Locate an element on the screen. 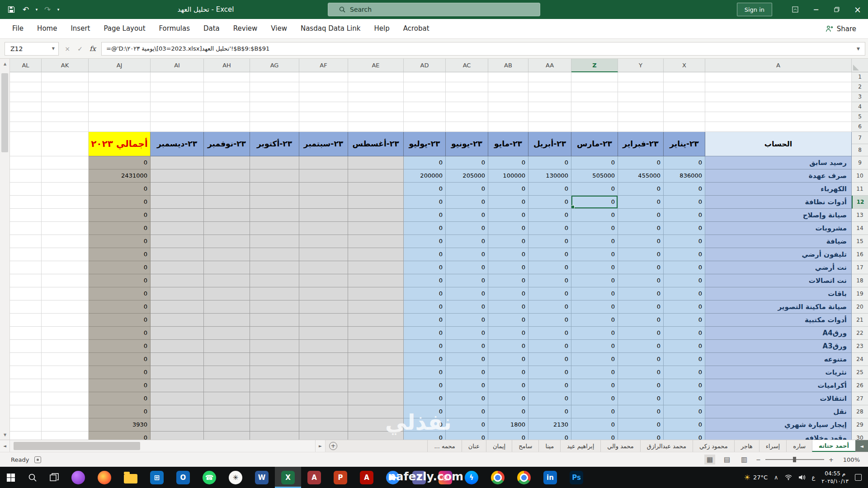 The width and height of the screenshot is (868, 488). cell-AK15 is located at coordinates (65, 241).